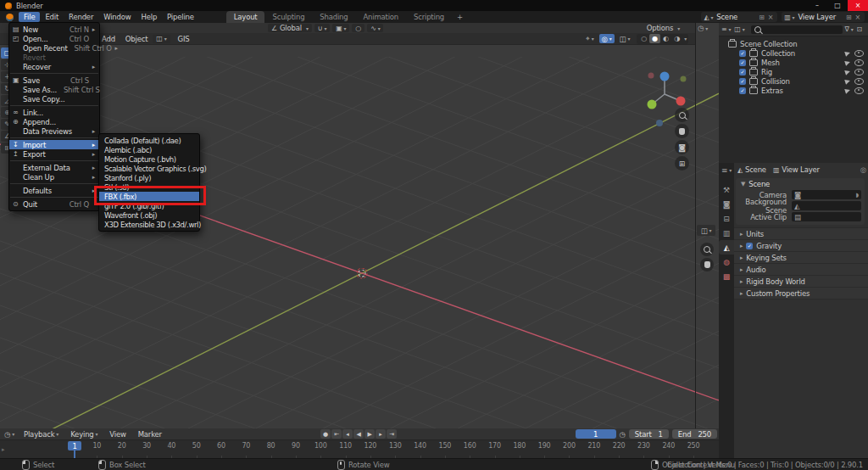 This screenshot has width=868, height=470. What do you see at coordinates (837, 5) in the screenshot?
I see `maximize-button: □` at bounding box center [837, 5].